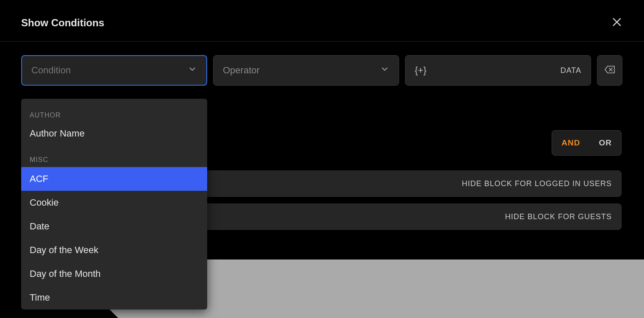 Image resolution: width=644 pixels, height=318 pixels. What do you see at coordinates (114, 111) in the screenshot?
I see `dropdown-group-label: AUTHOR` at bounding box center [114, 111].